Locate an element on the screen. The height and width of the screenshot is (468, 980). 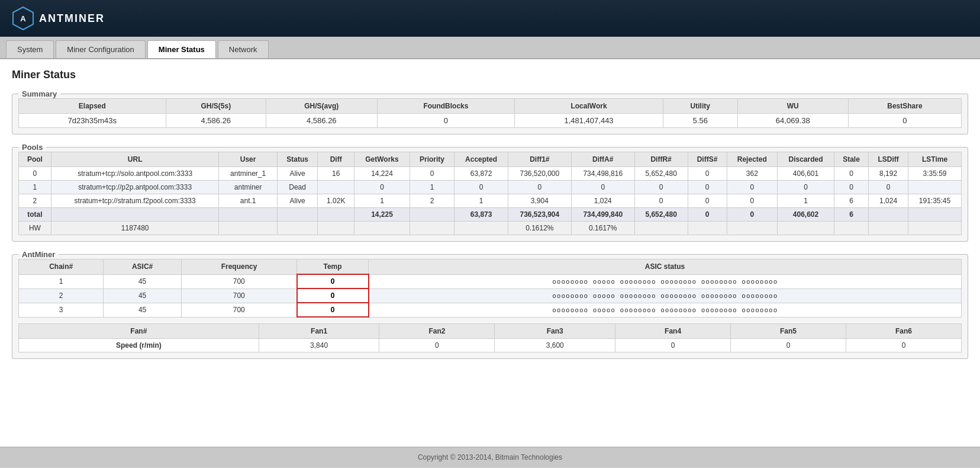
pool-1-diffs: 0 is located at coordinates (707, 187).